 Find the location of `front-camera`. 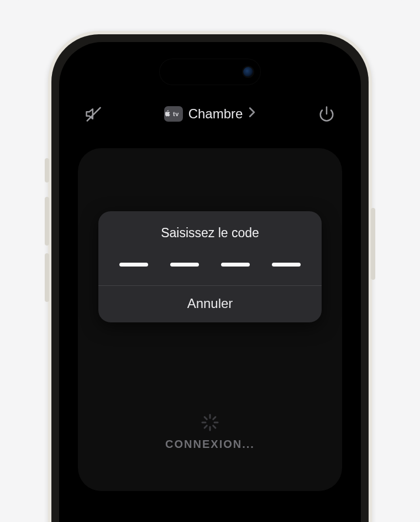

front-camera is located at coordinates (248, 72).